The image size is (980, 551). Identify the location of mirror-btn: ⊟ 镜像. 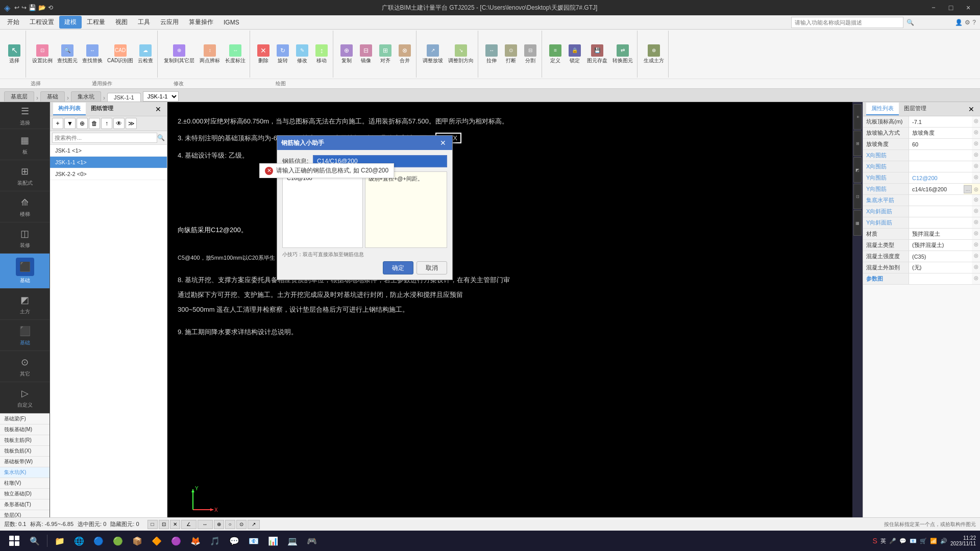
(366, 54).